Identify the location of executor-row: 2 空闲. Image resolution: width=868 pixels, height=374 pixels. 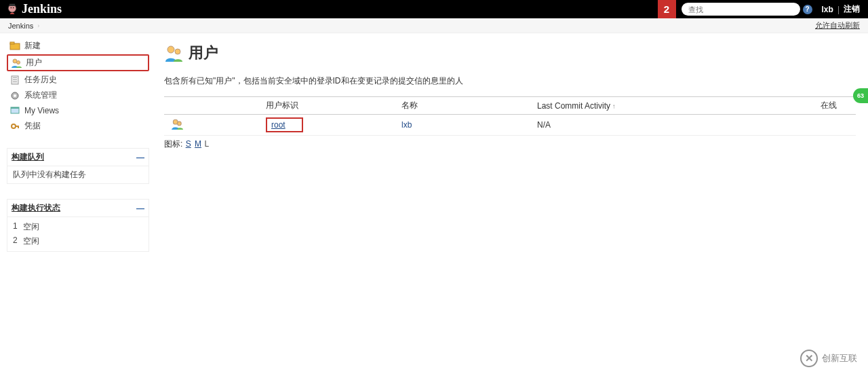
(78, 242).